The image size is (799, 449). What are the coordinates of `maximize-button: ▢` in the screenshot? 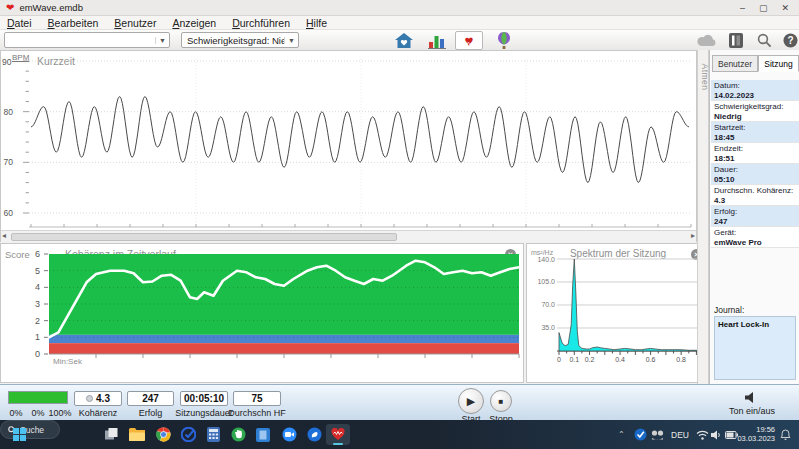 It's located at (764, 8).